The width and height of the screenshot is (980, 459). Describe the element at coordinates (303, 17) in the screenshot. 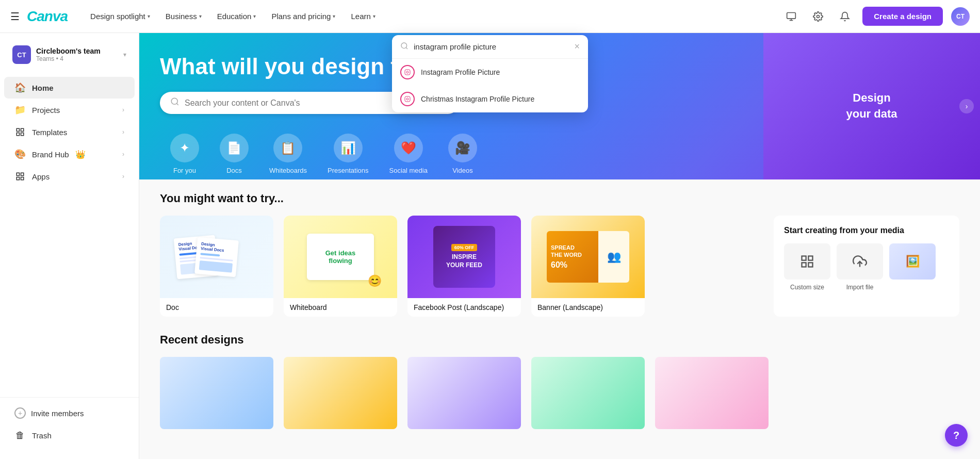

I see `nav-plans: Plans and pricing ▾` at that location.